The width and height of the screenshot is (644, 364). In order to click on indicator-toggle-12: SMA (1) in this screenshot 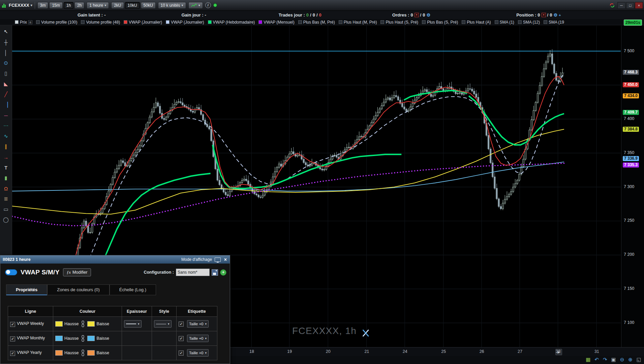, I will do `click(504, 22)`.